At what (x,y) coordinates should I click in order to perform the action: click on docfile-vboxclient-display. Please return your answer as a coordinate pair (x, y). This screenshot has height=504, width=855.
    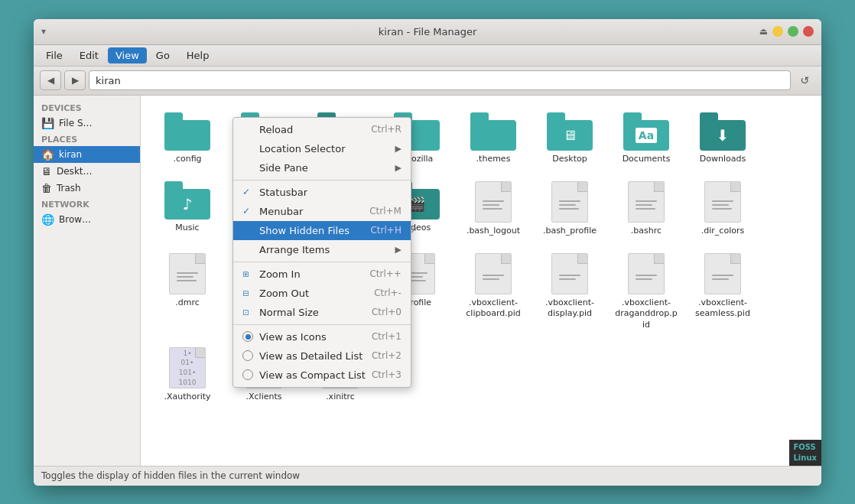
    Looking at the image, I should click on (570, 274).